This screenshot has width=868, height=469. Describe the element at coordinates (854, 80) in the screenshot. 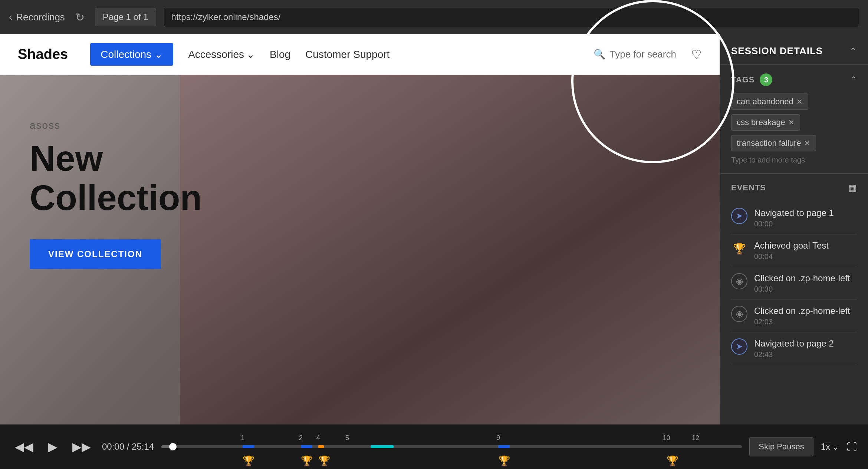

I see `tags-collapse-icon: ⌃` at that location.